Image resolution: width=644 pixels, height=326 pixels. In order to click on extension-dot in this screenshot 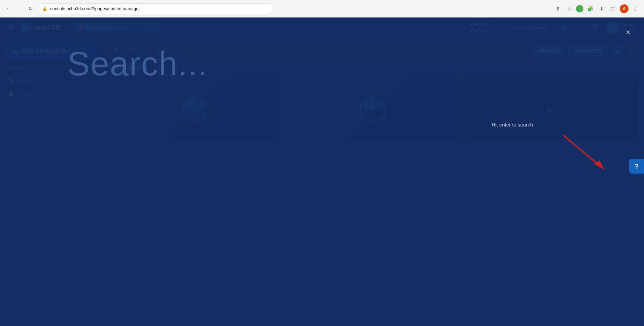, I will do `click(580, 9)`.